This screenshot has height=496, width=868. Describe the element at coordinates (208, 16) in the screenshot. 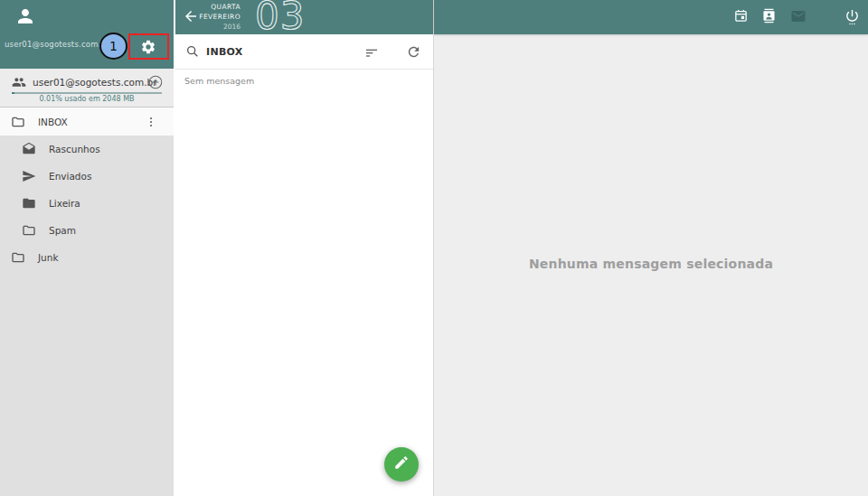

I see `date-block: QUARTA FEVEREIRO 2016` at that location.